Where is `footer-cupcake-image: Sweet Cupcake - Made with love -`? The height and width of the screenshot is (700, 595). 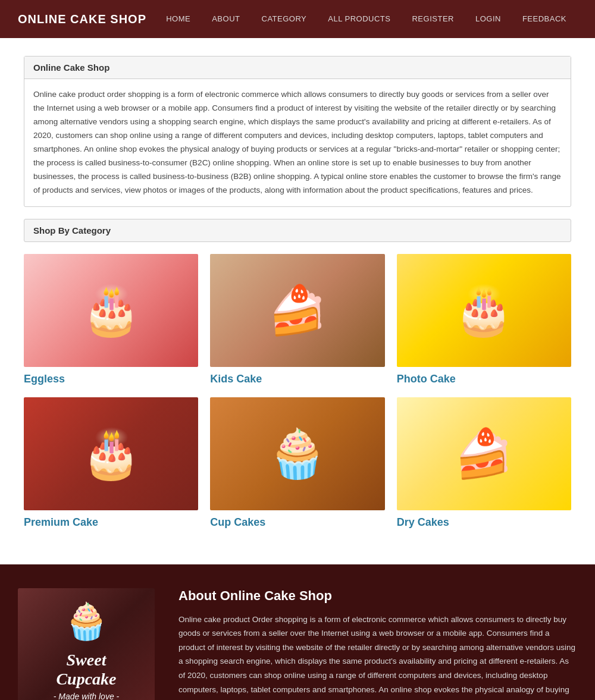
footer-cupcake-image: Sweet Cupcake - Made with love - is located at coordinates (86, 645).